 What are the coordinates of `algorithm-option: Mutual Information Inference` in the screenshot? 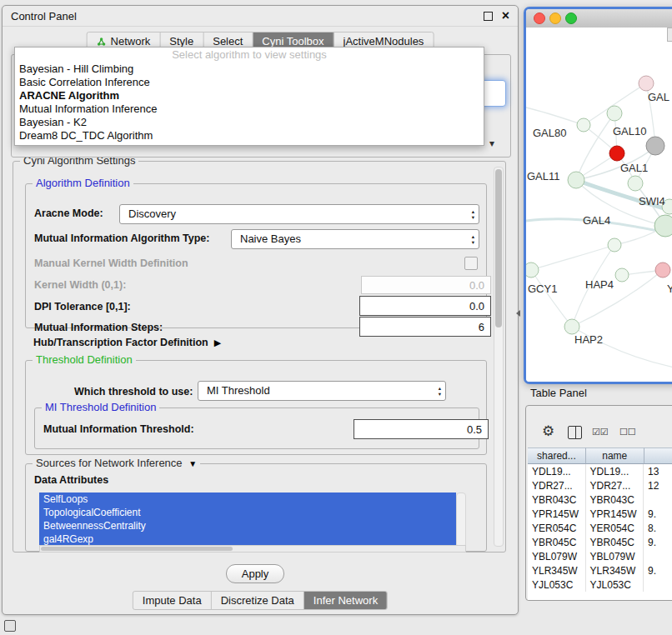 It's located at (249, 109).